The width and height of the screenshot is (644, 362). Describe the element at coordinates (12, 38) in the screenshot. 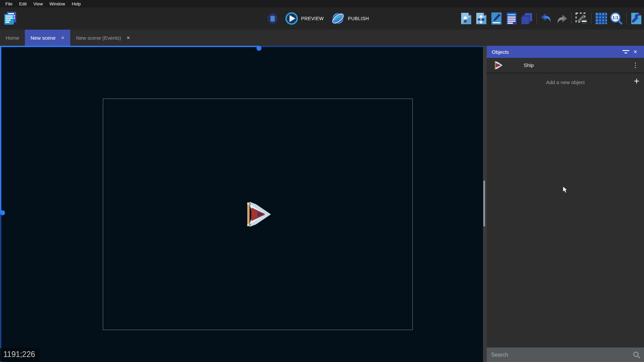

I see `tab-home-label: Home` at that location.